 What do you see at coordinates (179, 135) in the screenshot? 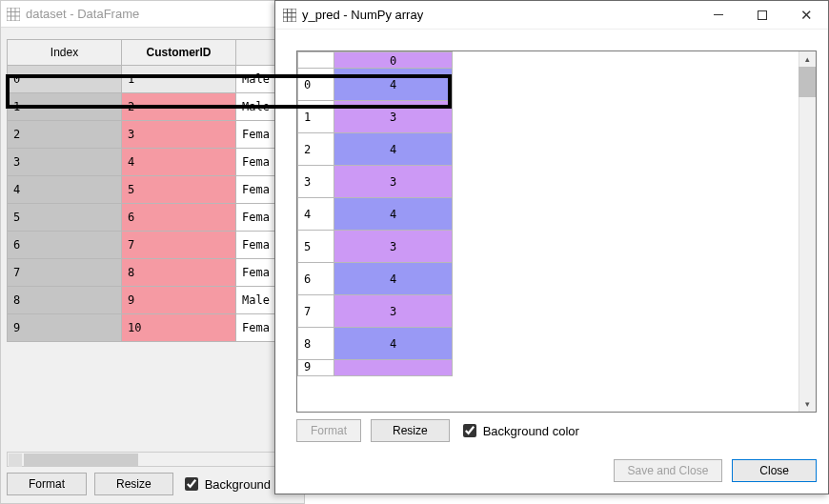
I see `customerid-cell: 3` at bounding box center [179, 135].